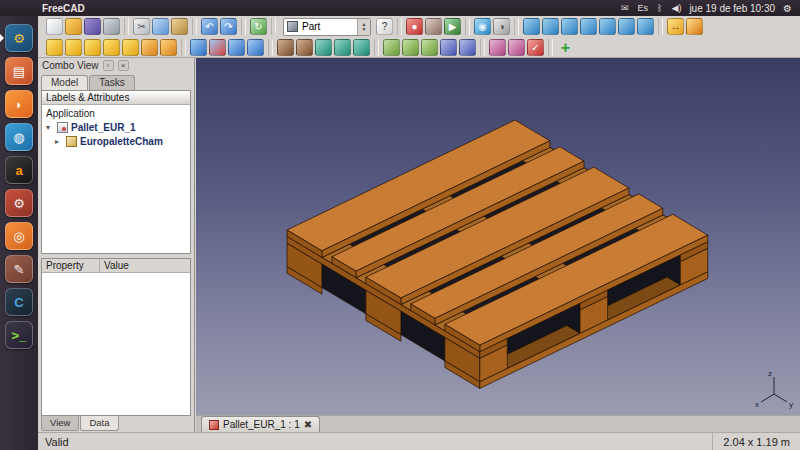 Image resolution: width=800 pixels, height=450 pixels. Describe the element at coordinates (430, 48) in the screenshot. I see `ruled-surface-button` at that location.